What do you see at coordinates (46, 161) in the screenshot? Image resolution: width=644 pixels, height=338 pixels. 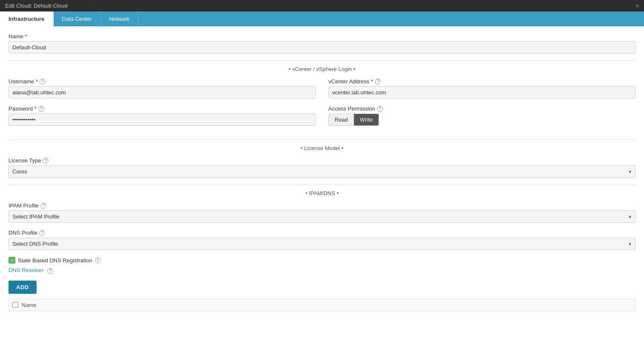 I see `license-type-help-icon: ?` at bounding box center [46, 161].